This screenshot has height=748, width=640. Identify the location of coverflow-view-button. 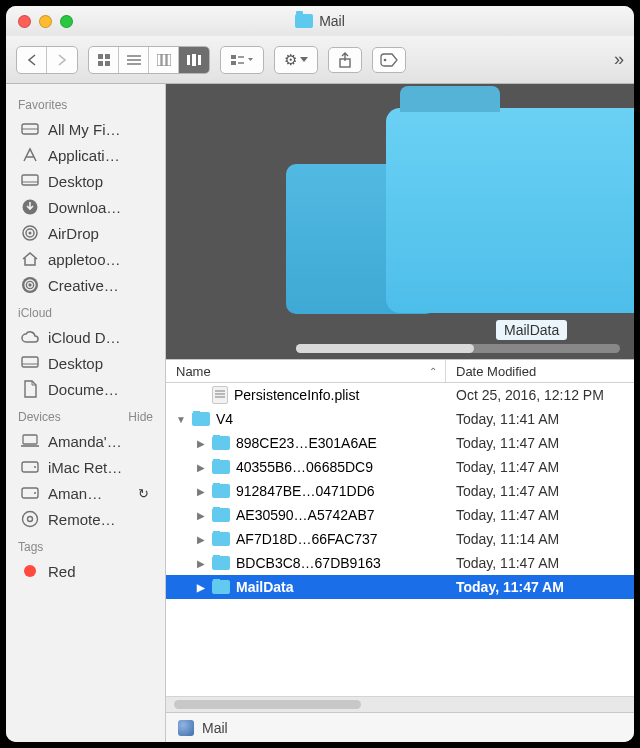
(194, 60).